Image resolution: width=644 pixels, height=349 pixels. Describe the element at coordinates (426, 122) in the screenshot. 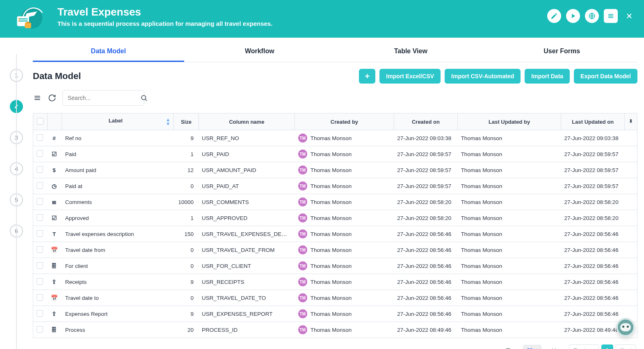

I see `created-on-header: Created on` at that location.